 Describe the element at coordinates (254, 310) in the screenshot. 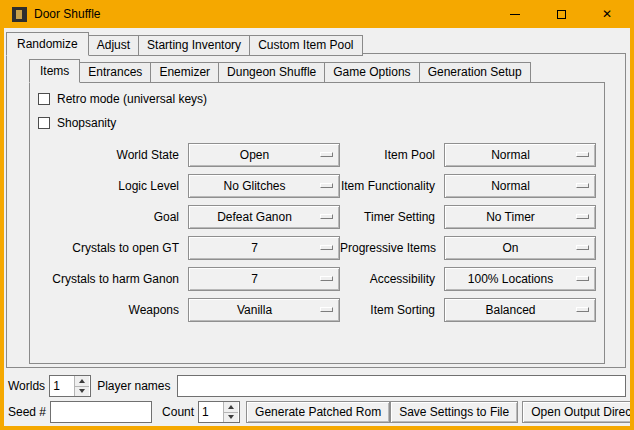

I see `dropdown-weapons-value: Vanilla` at that location.